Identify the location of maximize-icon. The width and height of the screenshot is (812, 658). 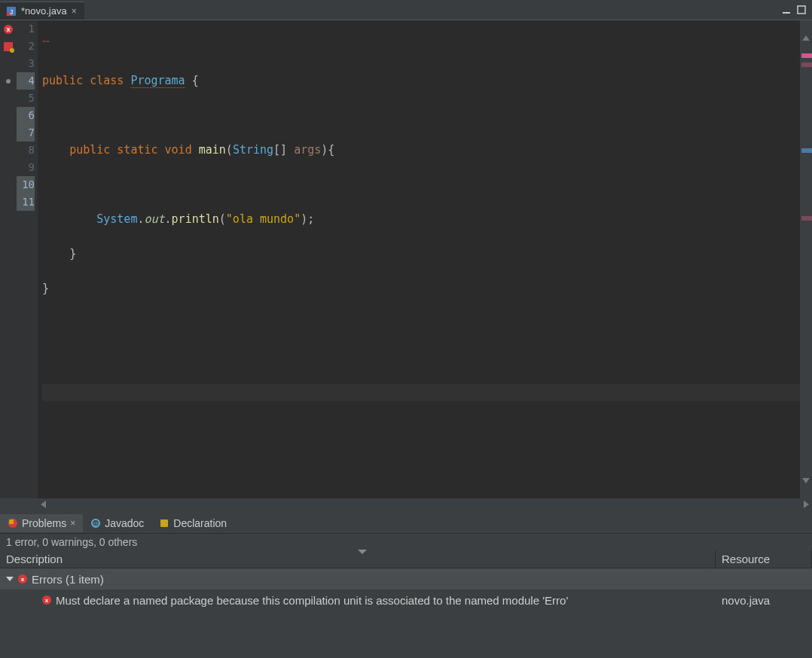
(801, 10).